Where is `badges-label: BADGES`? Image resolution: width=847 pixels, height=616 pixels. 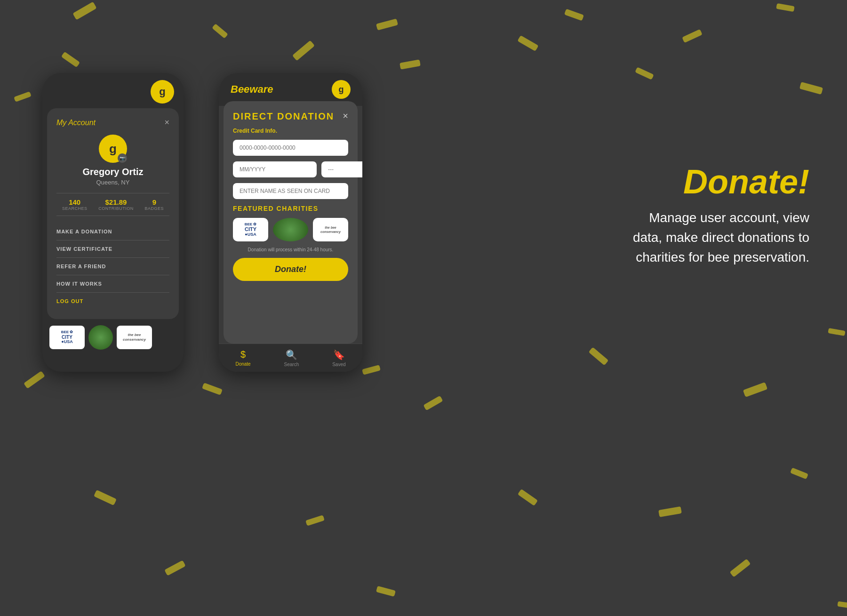 badges-label: BADGES is located at coordinates (154, 208).